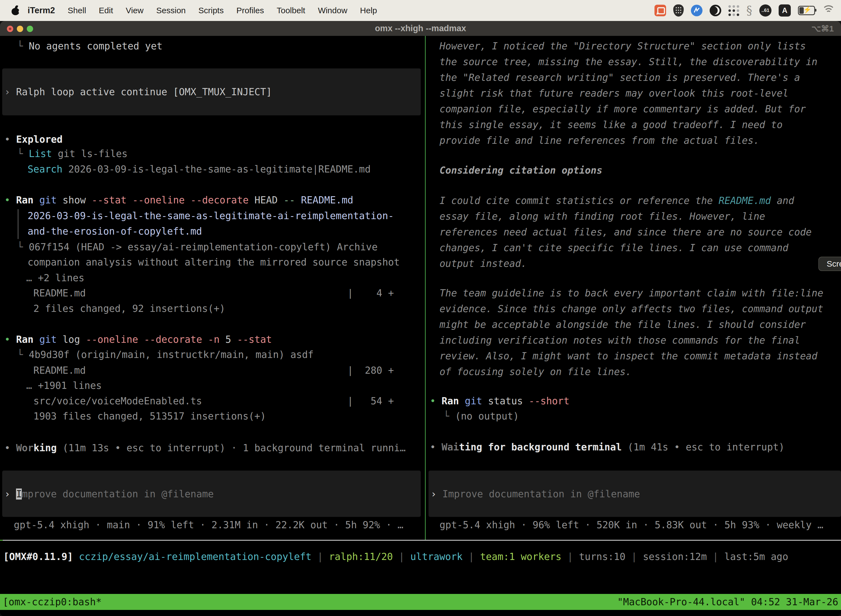 The width and height of the screenshot is (841, 616). I want to click on battery-icon: ⚡, so click(807, 10).